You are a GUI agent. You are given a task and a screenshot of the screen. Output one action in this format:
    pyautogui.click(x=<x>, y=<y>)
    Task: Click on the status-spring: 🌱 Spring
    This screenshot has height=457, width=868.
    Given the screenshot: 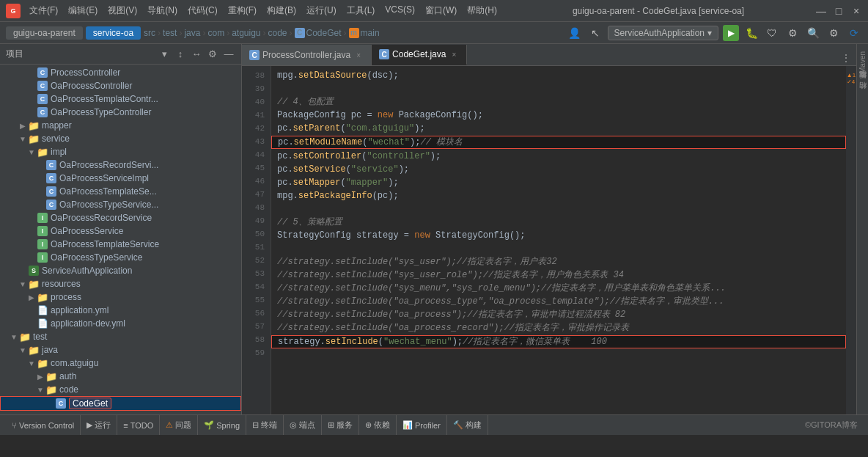 What is the action you would take?
    pyautogui.click(x=222, y=425)
    